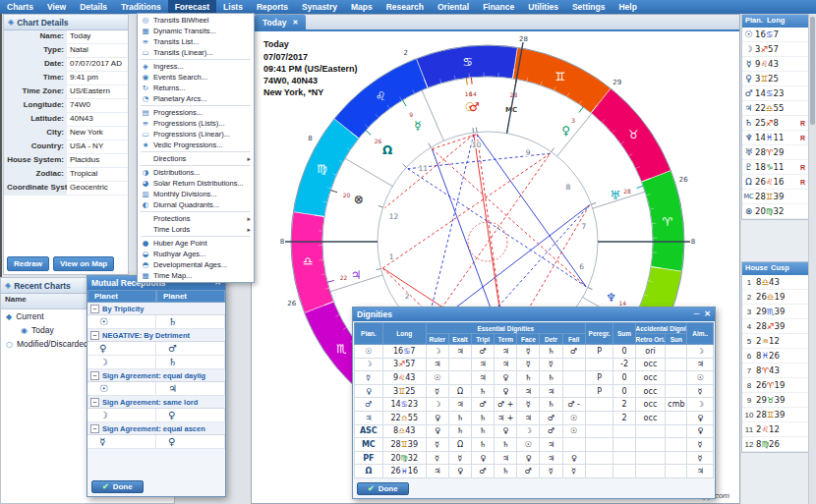  I want to click on menu-oriental: Oriental, so click(453, 7).